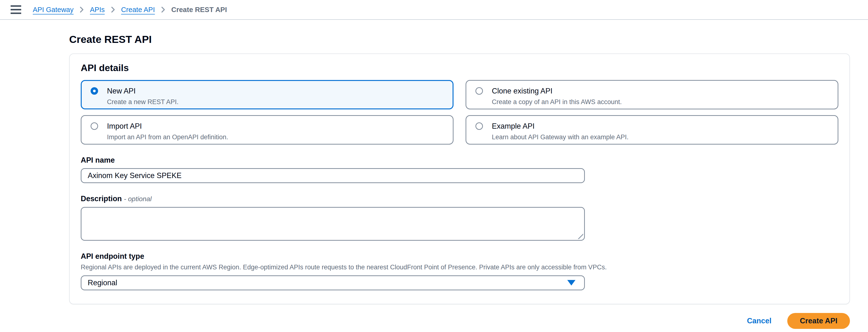  Describe the element at coordinates (661, 91) in the screenshot. I see `tile-label: Clone existing API` at that location.